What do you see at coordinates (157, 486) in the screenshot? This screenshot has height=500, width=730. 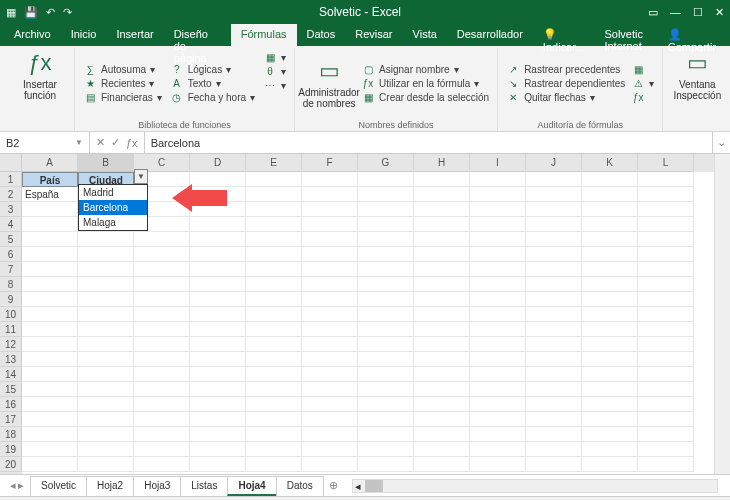 I see `sheet-tab: Hoja3` at bounding box center [157, 486].